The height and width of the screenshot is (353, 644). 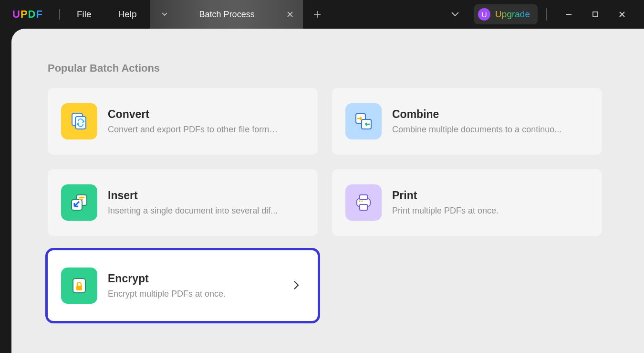 What do you see at coordinates (194, 130) in the screenshot?
I see `card-desc: Convert and export PDFs to other file fo…` at bounding box center [194, 130].